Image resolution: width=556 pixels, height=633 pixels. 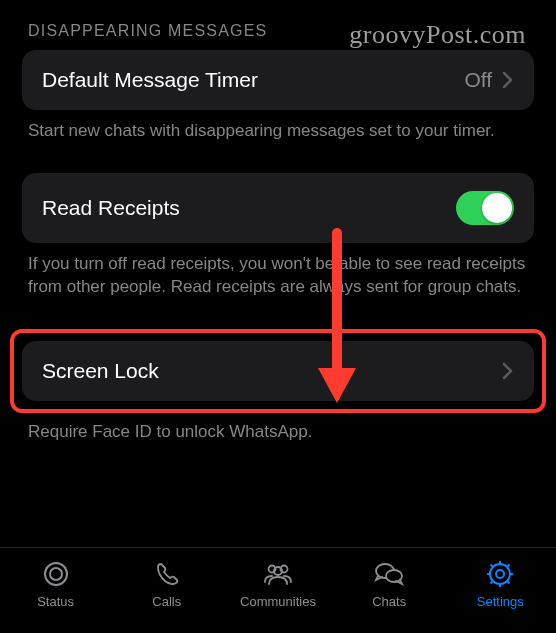 What do you see at coordinates (56, 584) in the screenshot?
I see `tab-status: Status` at bounding box center [56, 584].